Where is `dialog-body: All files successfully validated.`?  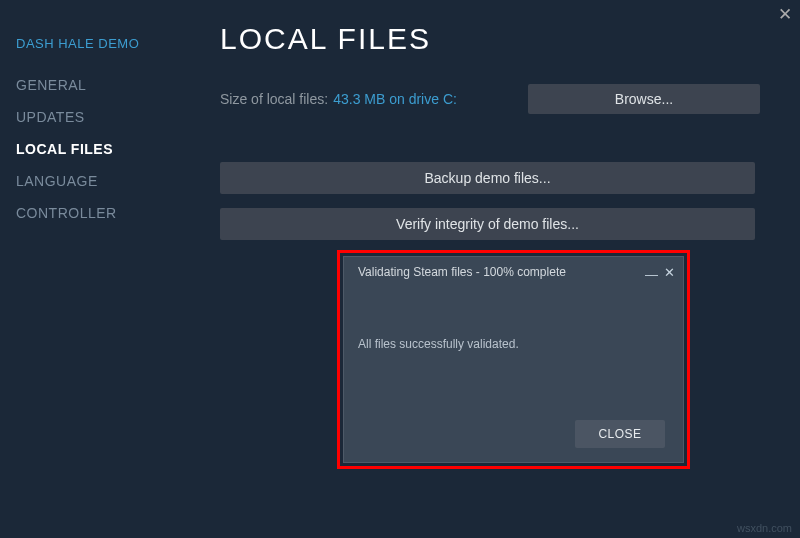 dialog-body: All files successfully validated. is located at coordinates (514, 319).